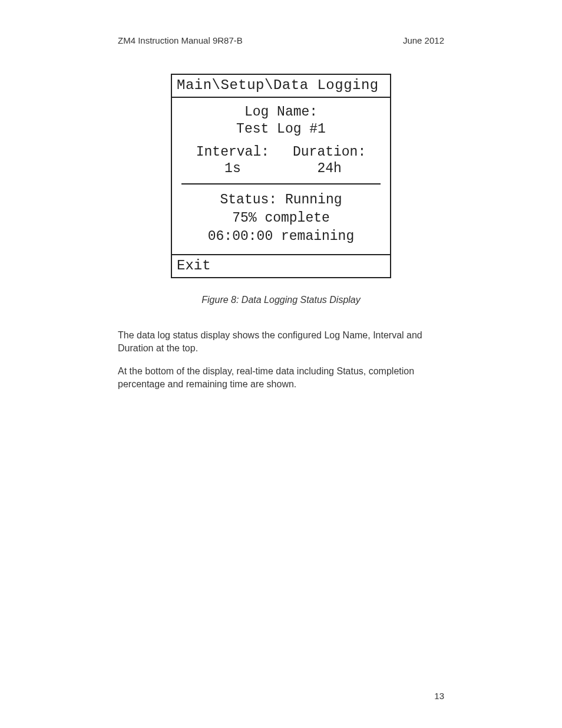  What do you see at coordinates (281, 218) in the screenshot?
I see `percent-complete-line: 75% complete` at bounding box center [281, 218].